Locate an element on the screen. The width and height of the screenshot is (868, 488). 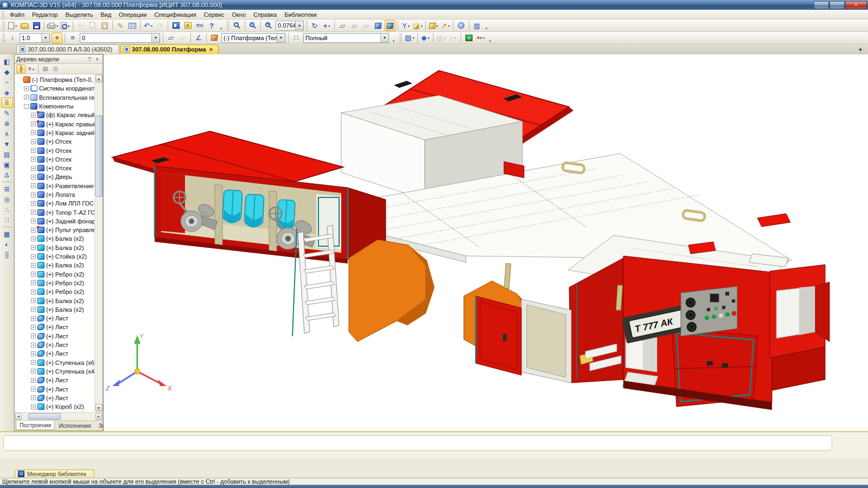
zoom-scale-combo: 0.0764 is located at coordinates (290, 25).